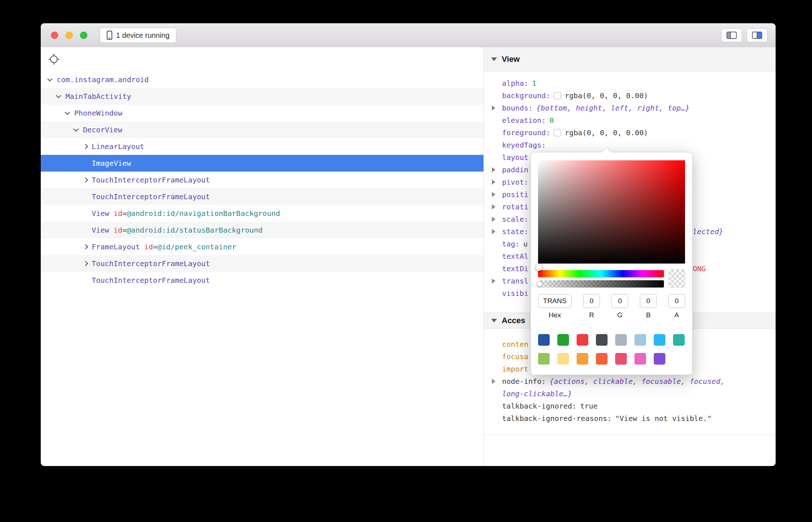  What do you see at coordinates (194, 230) in the screenshot?
I see `id-attribute-value: @android:id/statusBarBackground` at bounding box center [194, 230].